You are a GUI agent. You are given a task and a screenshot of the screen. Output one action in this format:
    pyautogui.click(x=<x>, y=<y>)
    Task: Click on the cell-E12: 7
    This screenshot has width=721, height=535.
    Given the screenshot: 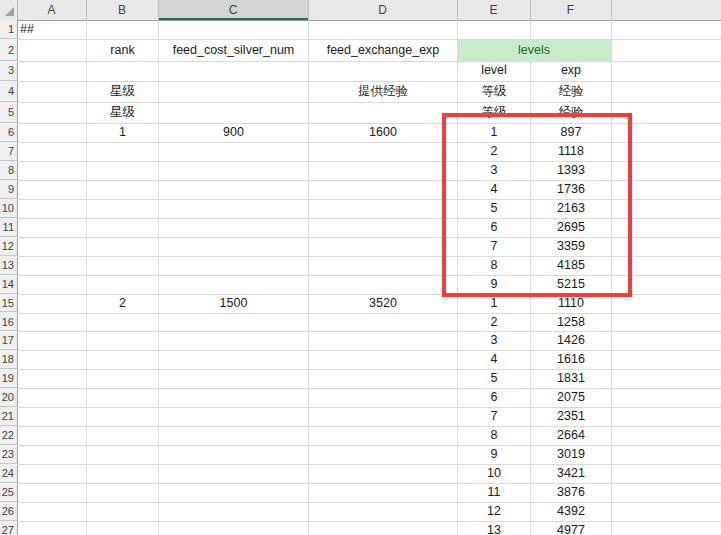 What is the action you would take?
    pyautogui.click(x=494, y=246)
    